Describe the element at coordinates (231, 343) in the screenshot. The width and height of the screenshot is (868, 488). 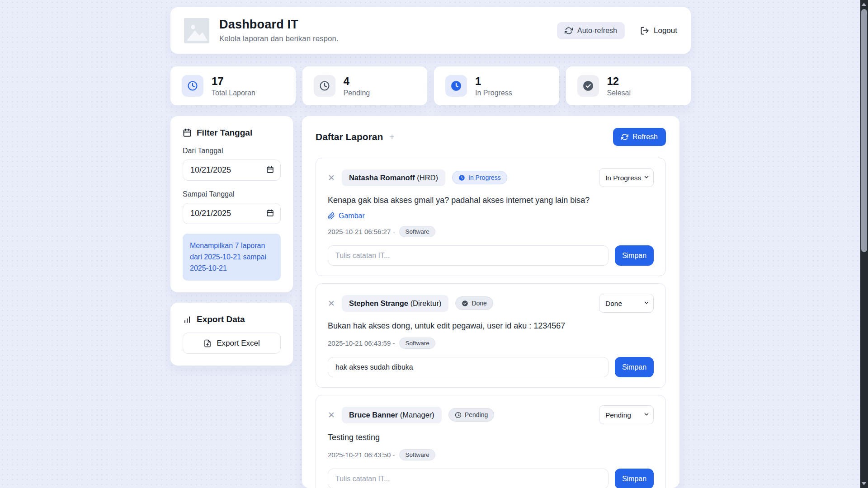
I see `export-excel-button: Export Excel` at that location.